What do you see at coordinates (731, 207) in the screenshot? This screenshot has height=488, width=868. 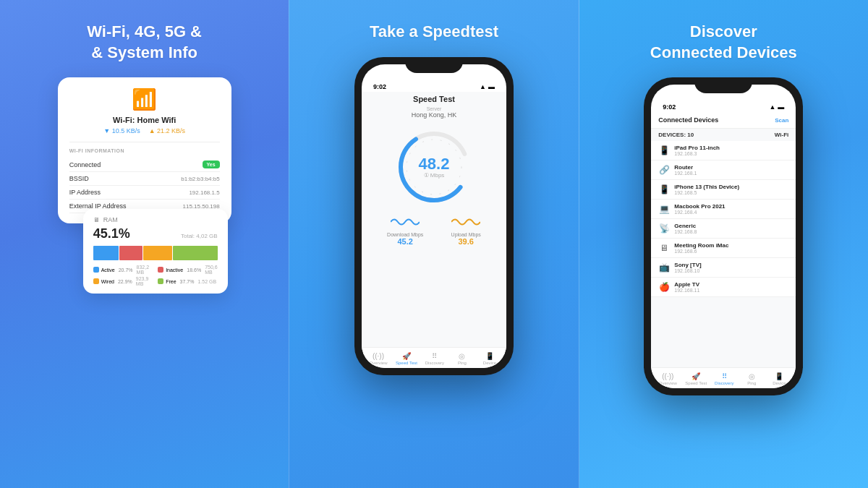 I see `device-name-macbook: Macbook Pro 2021` at bounding box center [731, 207].